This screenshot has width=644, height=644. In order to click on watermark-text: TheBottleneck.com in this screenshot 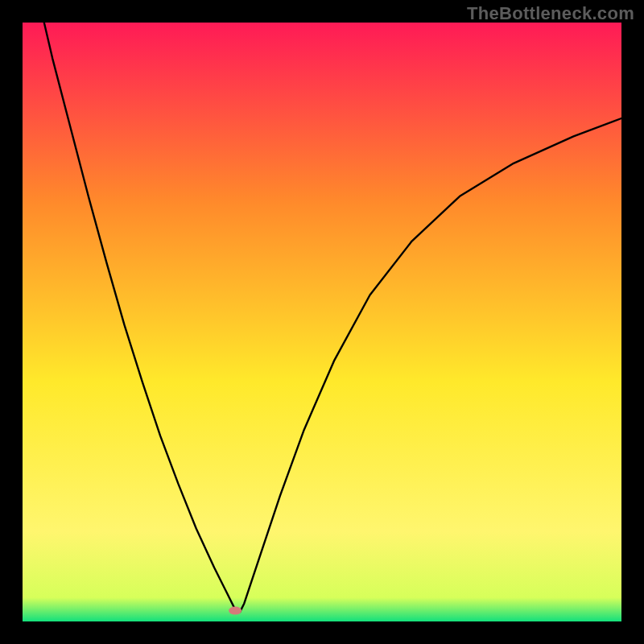, I will do `click(551, 14)`.